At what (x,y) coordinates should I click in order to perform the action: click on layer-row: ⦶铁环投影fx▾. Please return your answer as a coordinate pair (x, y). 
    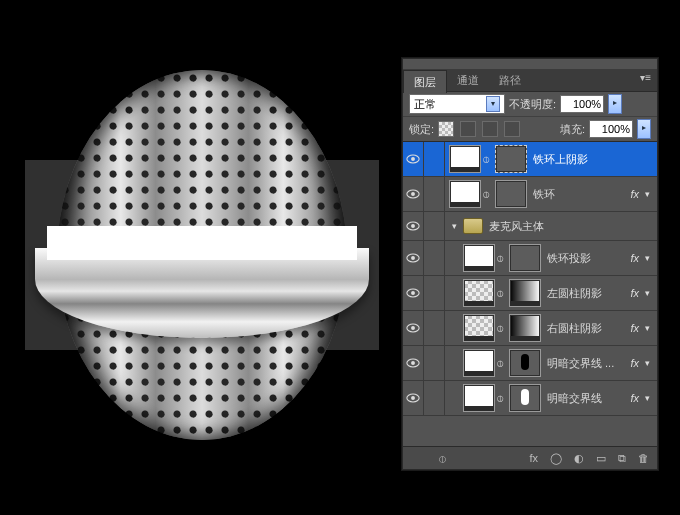
    Looking at the image, I should click on (530, 258).